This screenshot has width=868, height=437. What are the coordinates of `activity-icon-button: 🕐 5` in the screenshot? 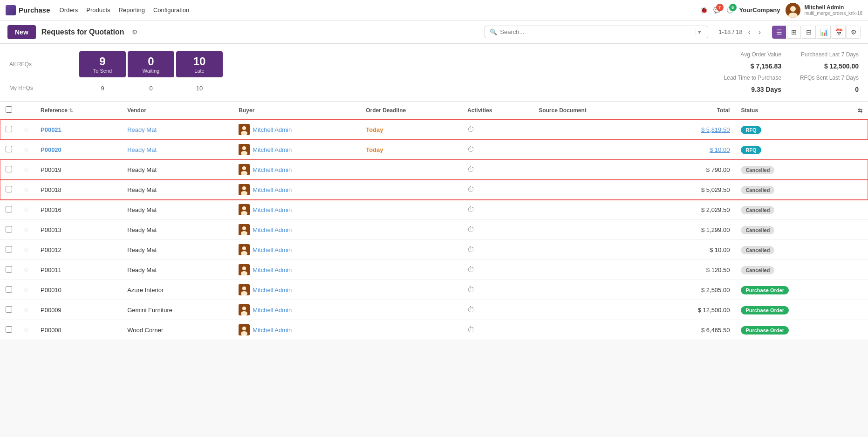 It's located at (730, 10).